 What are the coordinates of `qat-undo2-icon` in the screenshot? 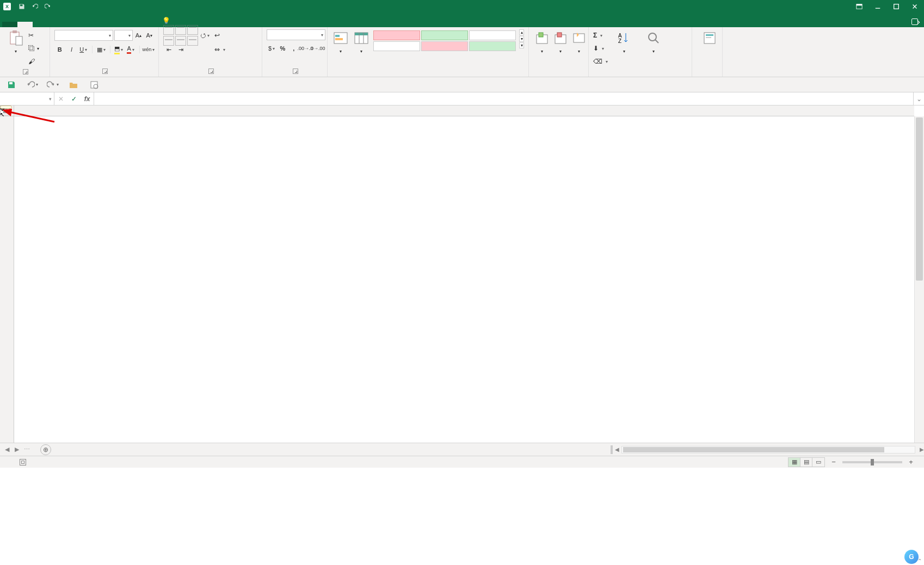 It's located at (32, 85).